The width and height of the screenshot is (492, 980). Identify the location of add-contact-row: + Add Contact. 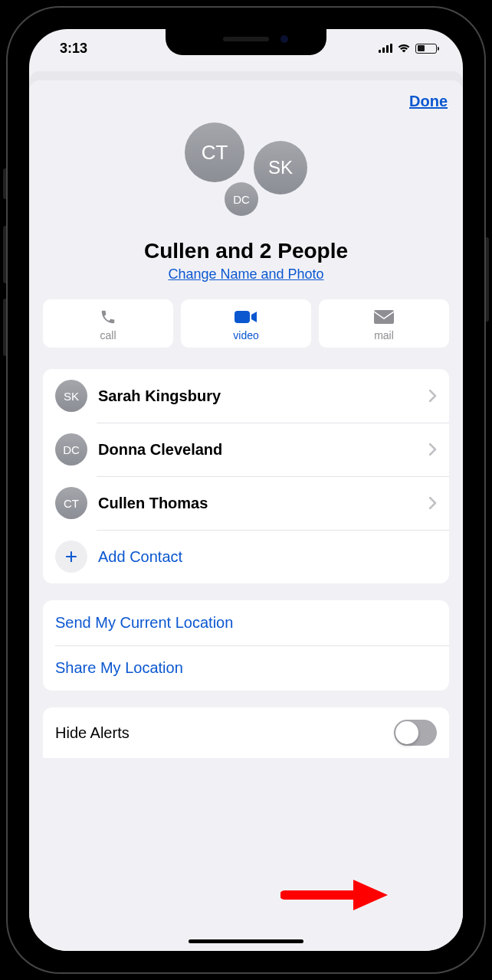
(246, 557).